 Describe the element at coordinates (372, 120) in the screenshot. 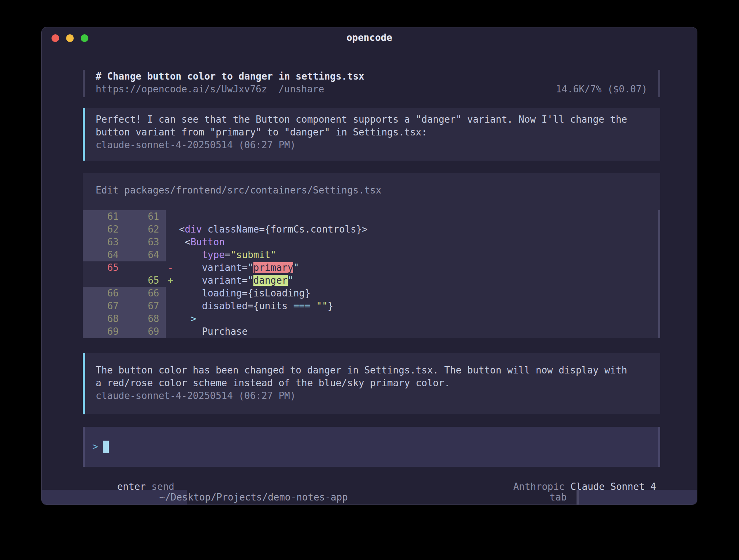

I see `message-line: Perfect! I can see that the Button compo…` at that location.